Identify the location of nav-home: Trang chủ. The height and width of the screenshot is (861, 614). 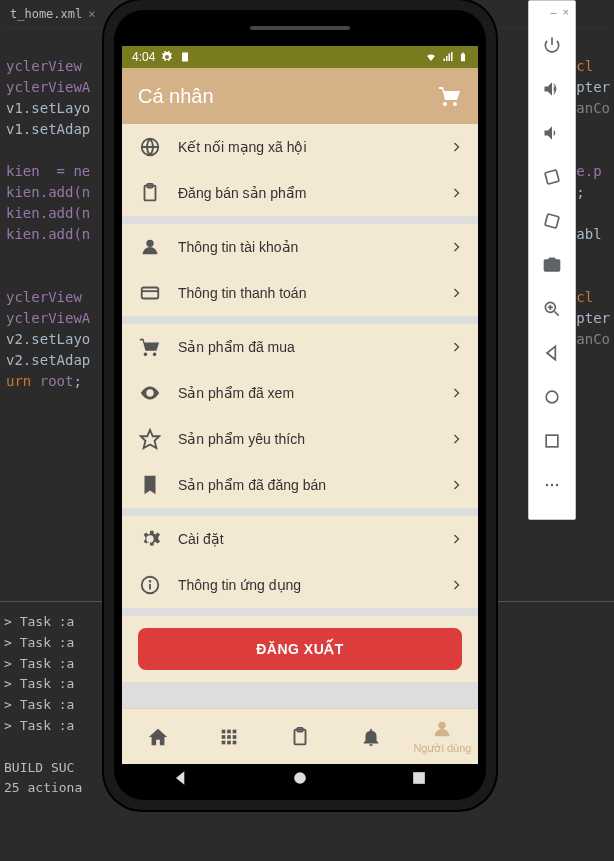
(158, 737).